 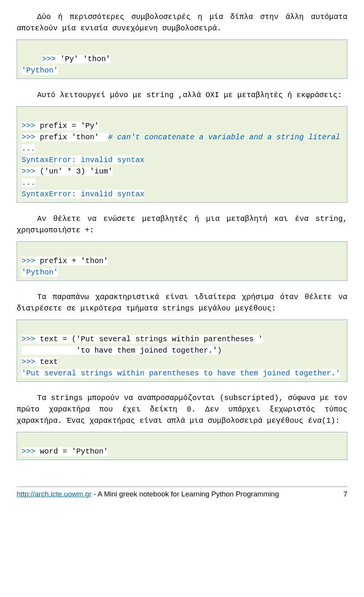 What do you see at coordinates (122, 351) in the screenshot?
I see `code-text: 'to have them joined together.')` at bounding box center [122, 351].